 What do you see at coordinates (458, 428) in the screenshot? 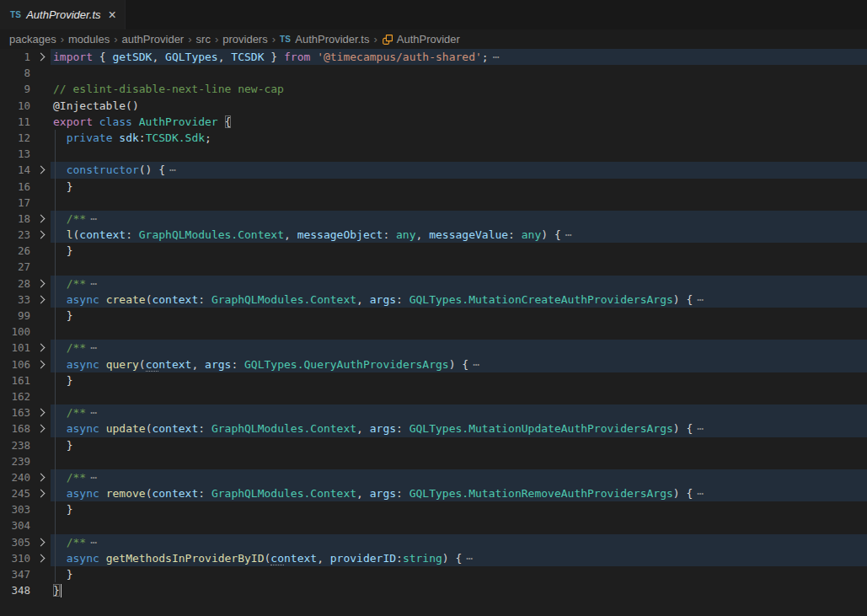
I see `code-content: async update(context: GraphQLModules.Con…` at bounding box center [458, 428].